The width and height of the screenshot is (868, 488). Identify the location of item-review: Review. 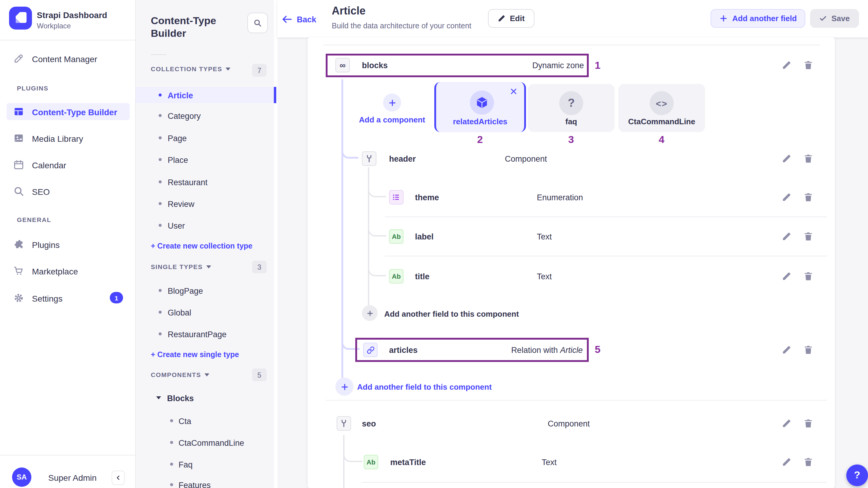
(181, 204).